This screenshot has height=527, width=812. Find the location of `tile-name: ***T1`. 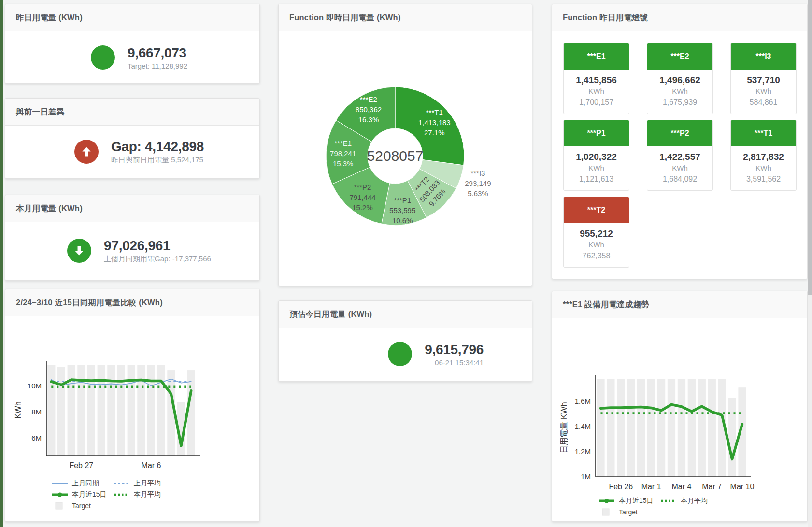

tile-name: ***T1 is located at coordinates (763, 133).